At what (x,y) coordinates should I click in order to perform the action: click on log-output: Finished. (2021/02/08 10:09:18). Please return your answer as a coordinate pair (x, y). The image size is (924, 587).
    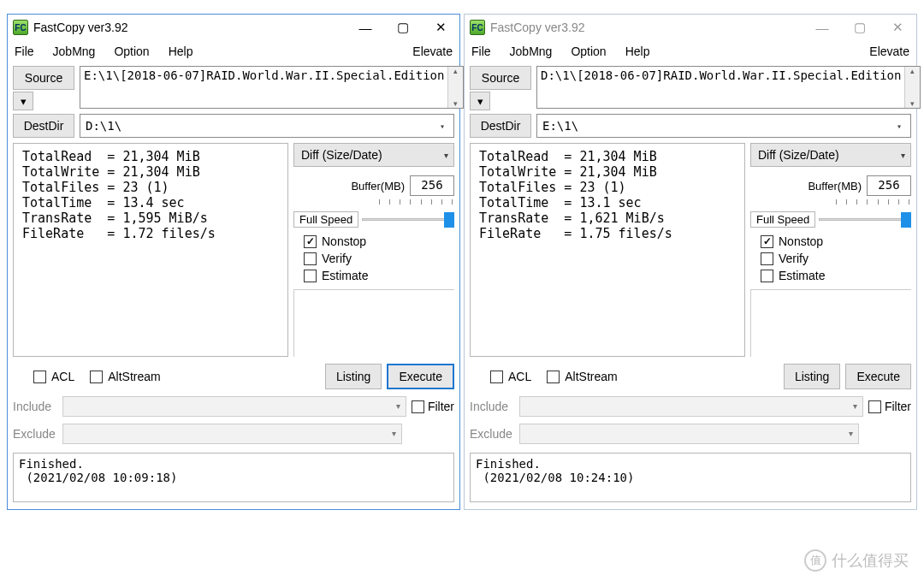
    Looking at the image, I should click on (234, 477).